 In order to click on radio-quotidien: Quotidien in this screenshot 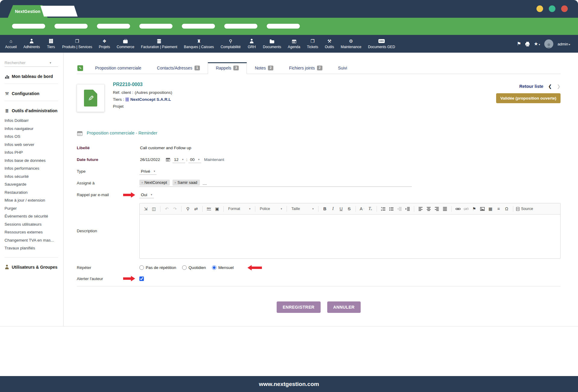, I will do `click(194, 268)`.